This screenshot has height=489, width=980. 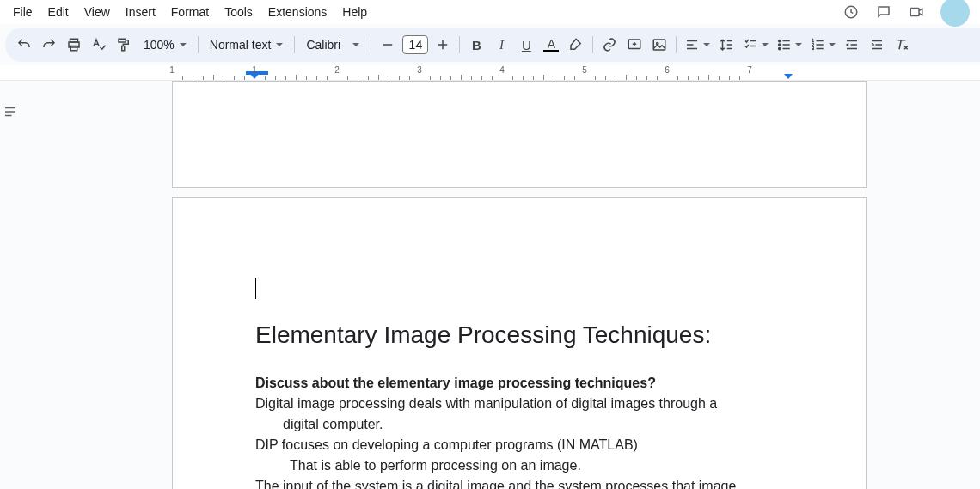 What do you see at coordinates (916, 12) in the screenshot?
I see `meet-icon` at bounding box center [916, 12].